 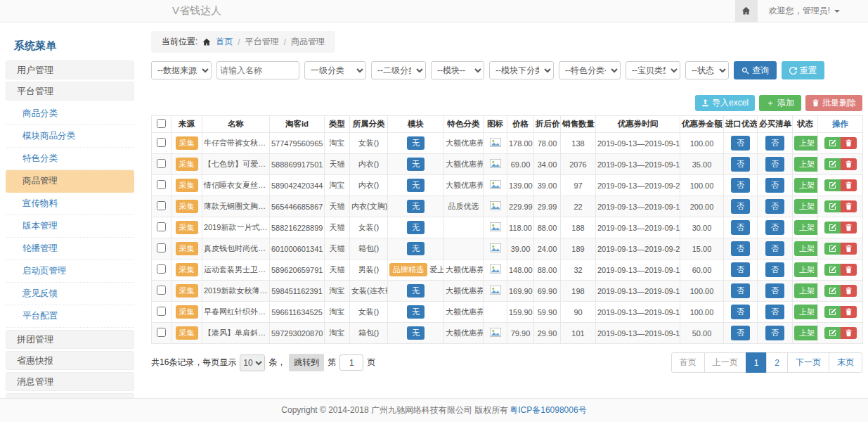 What do you see at coordinates (522, 70) in the screenshot?
I see `module-sub-category-select: --模块下分类--` at bounding box center [522, 70].